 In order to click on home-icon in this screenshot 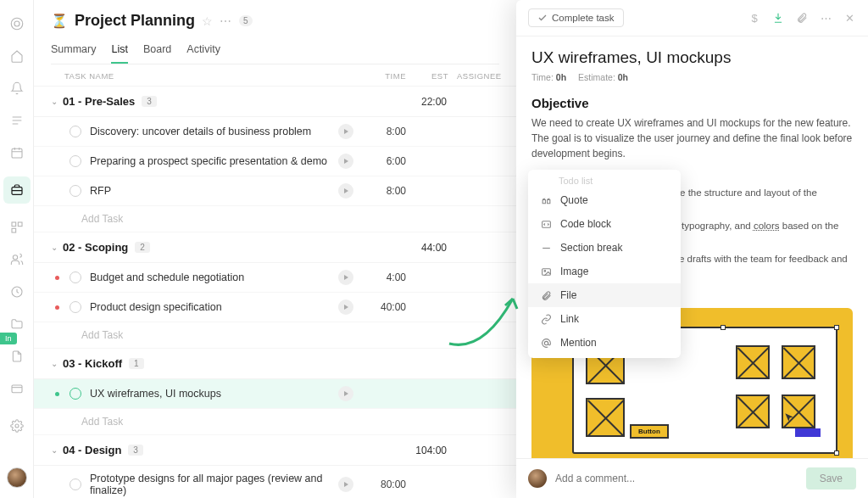, I will do `click(17, 56)`.